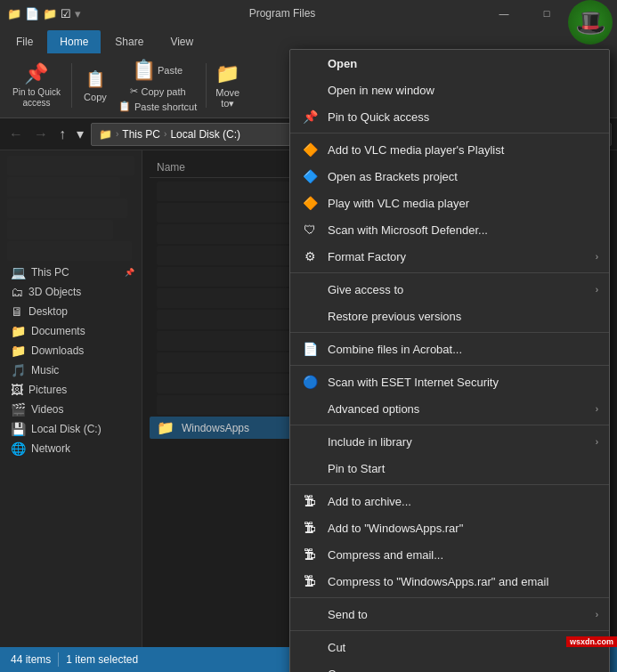 This screenshot has height=672, width=617. I want to click on tab-file: File, so click(25, 42).